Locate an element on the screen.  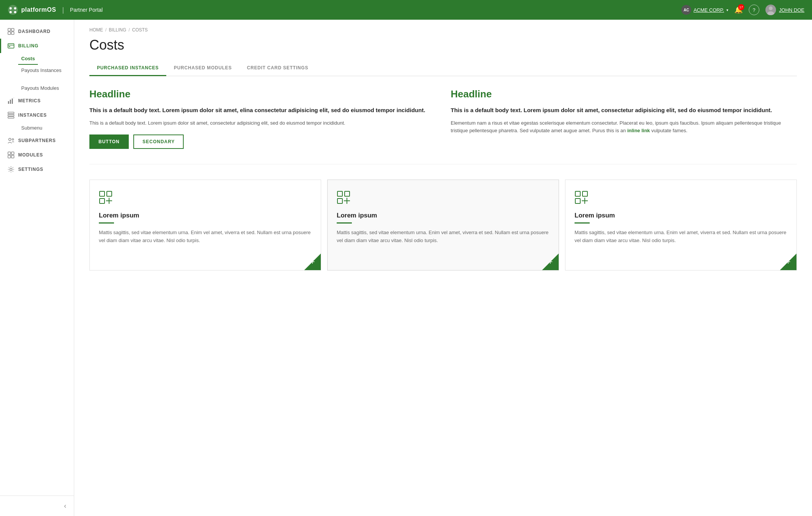
card-1-title: Lorem ipsum is located at coordinates (205, 216).